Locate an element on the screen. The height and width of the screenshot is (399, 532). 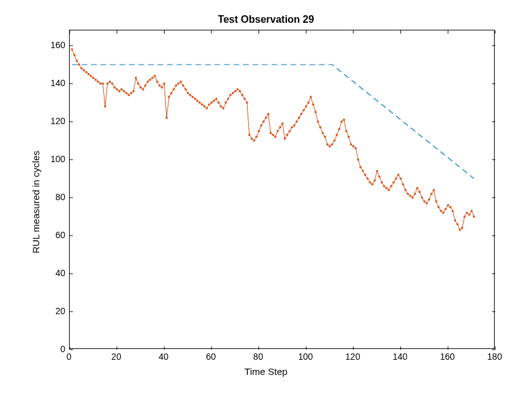
x-tick-label: 120 is located at coordinates (352, 357).